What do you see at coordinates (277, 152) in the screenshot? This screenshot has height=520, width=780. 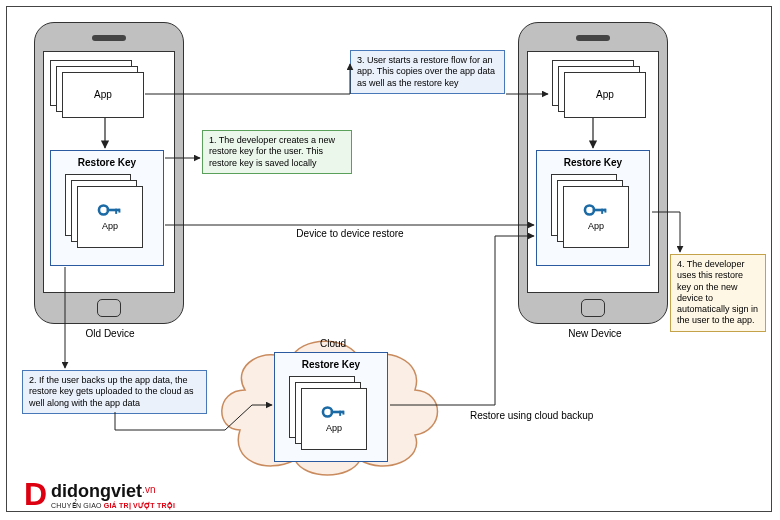 I see `note-step-1: 1. The developer creates a new restore k…` at bounding box center [277, 152].